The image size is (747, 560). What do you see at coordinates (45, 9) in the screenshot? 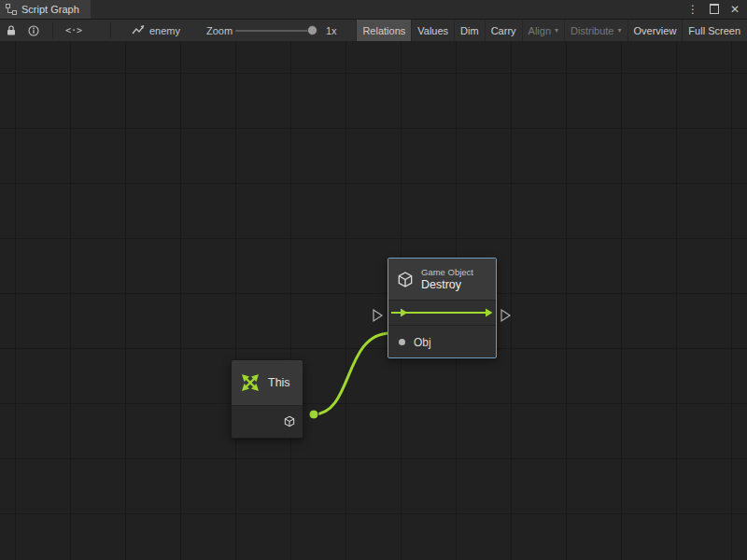
I see `tab-script-graph: Script Graph` at bounding box center [45, 9].